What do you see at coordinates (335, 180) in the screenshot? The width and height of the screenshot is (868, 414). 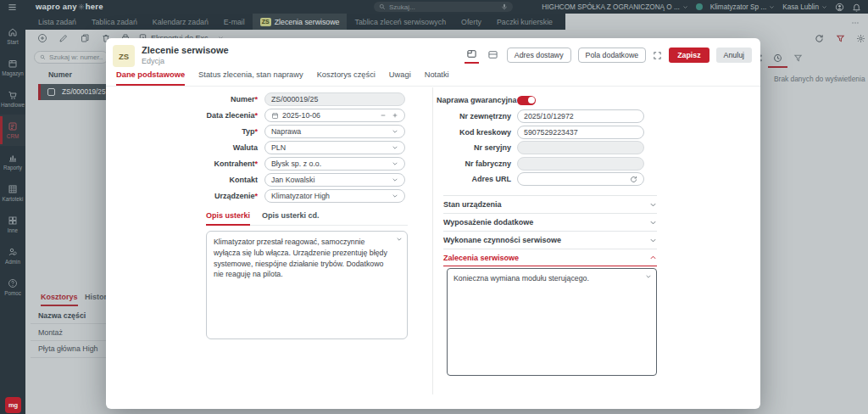 I see `kontakt-select: Jan Kowalski` at bounding box center [335, 180].